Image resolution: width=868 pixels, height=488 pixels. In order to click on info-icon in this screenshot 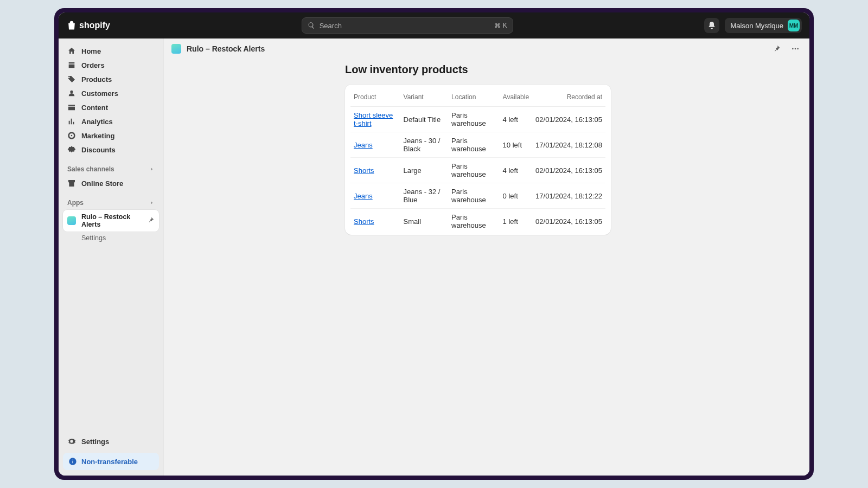, I will do `click(73, 461)`.